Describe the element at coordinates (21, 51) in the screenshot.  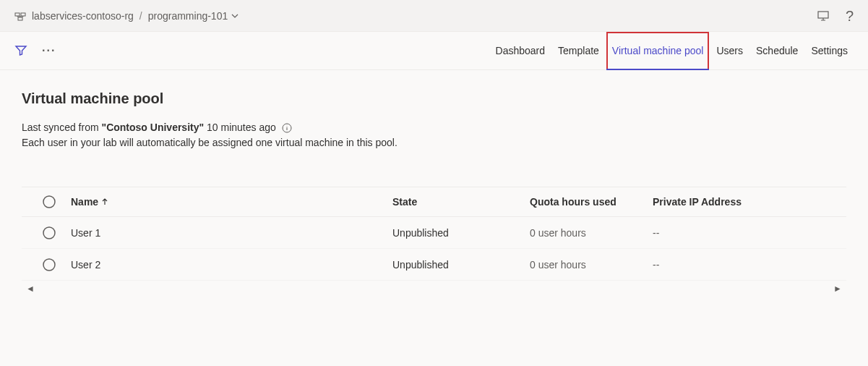
I see `filter-icon` at that location.